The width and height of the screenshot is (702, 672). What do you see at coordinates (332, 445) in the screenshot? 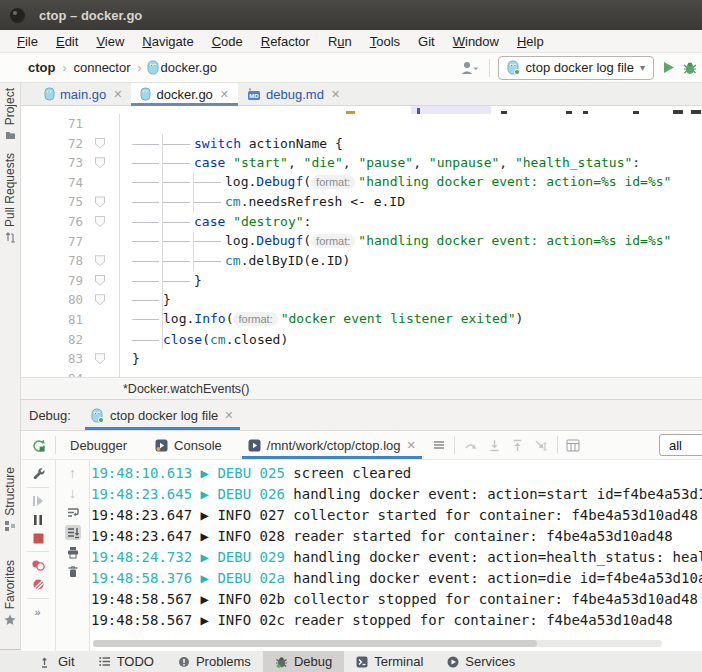
I see `tab-log-file: /mnt/work/ctop/ctop.log ✕` at bounding box center [332, 445].